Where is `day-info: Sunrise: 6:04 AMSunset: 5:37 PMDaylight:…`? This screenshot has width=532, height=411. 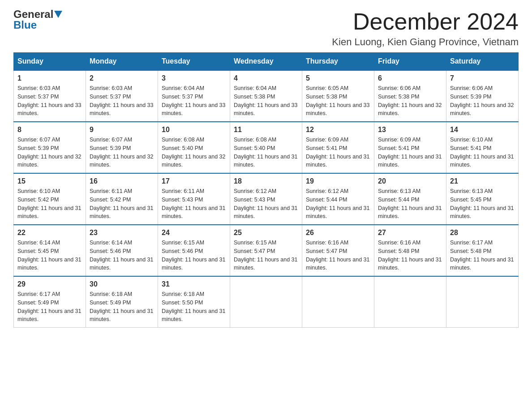
day-info: Sunrise: 6:04 AMSunset: 5:37 PMDaylight:… is located at coordinates (194, 101).